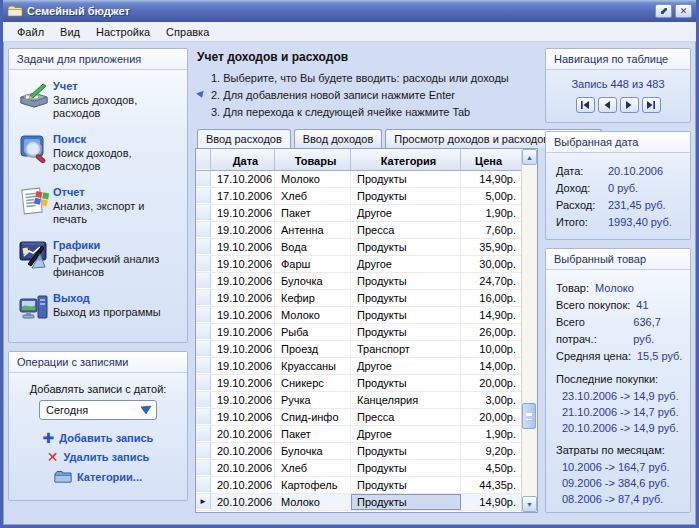  What do you see at coordinates (491, 451) in the screenshot?
I see `cell-price: 9,20р.` at bounding box center [491, 451].